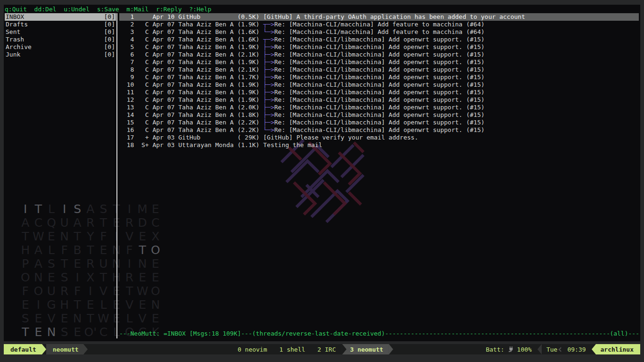  Describe the element at coordinates (17, 25) in the screenshot. I see `mailbox-name: Drafts` at that location.